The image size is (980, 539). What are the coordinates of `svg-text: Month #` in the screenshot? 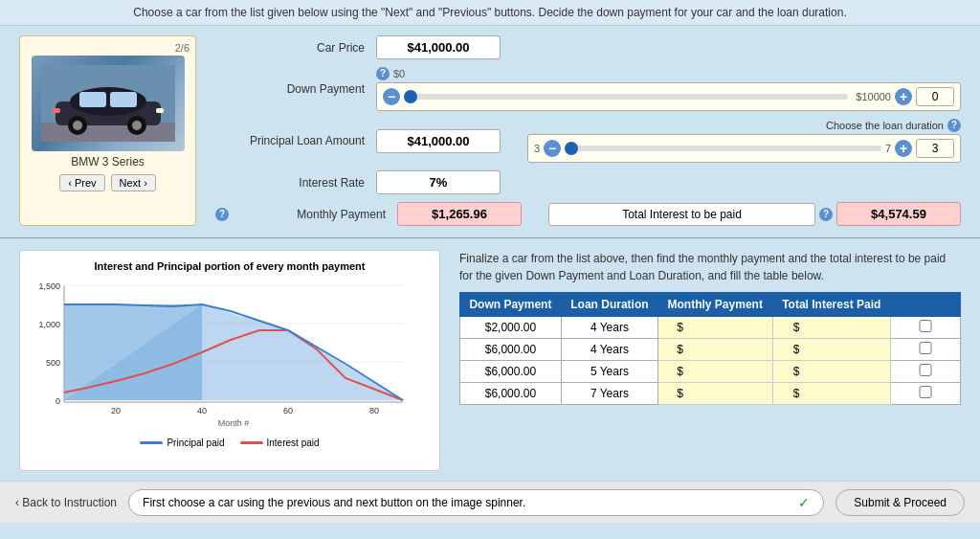 It's located at (234, 423).